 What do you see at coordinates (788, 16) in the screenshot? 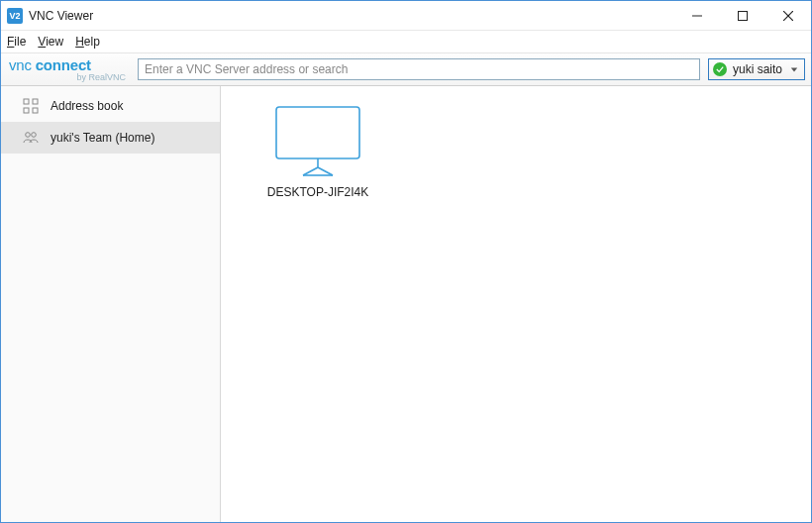
I see `close-button` at bounding box center [788, 16].